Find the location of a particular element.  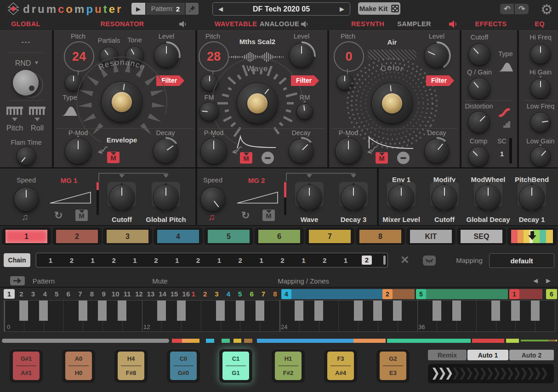

pattern-number: 9 is located at coordinates (104, 294).